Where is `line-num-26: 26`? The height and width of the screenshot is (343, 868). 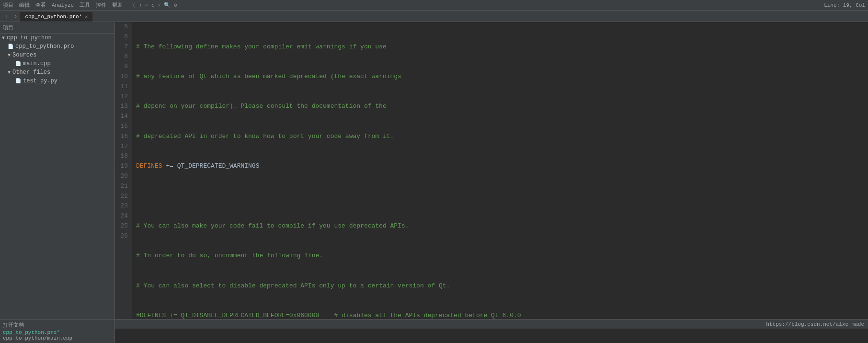 line-num-26: 26 is located at coordinates (124, 237).